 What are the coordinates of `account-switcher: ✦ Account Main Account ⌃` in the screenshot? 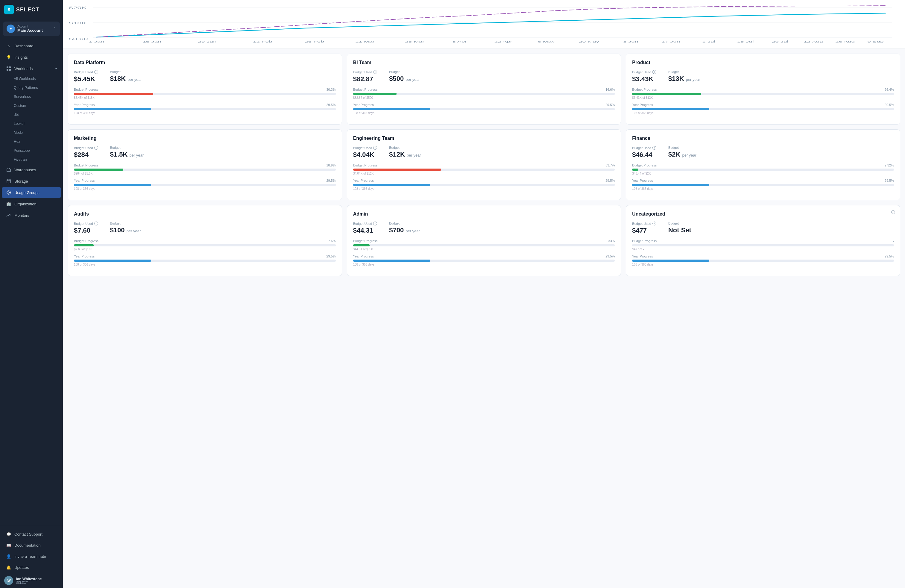 It's located at (31, 29).